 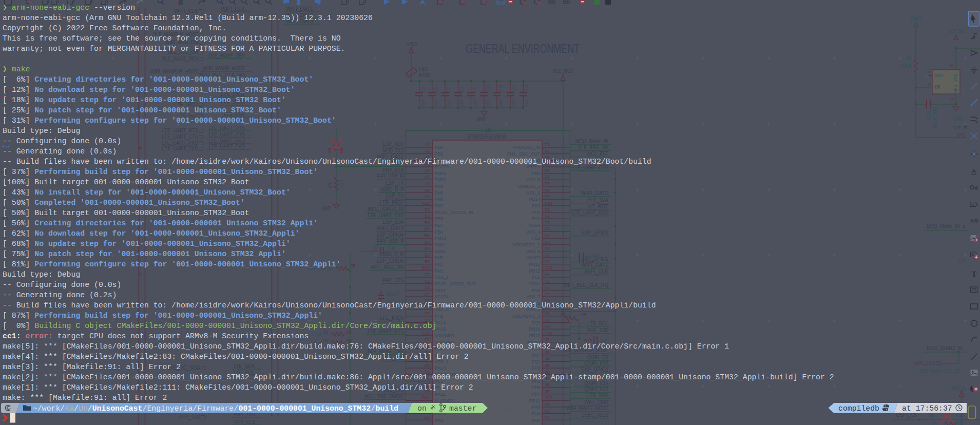 I want to click on svg-text: Un, so click(x=83, y=409).